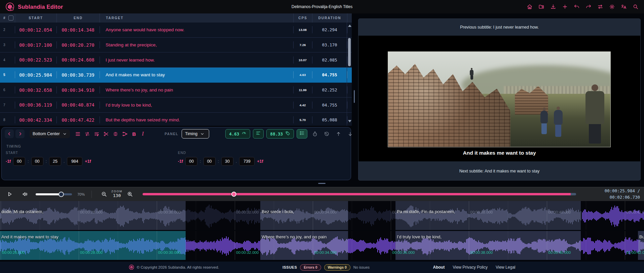 This screenshot has width=644, height=273. Describe the element at coordinates (350, 26) in the screenshot. I see `scroll-up-arrow` at that location.